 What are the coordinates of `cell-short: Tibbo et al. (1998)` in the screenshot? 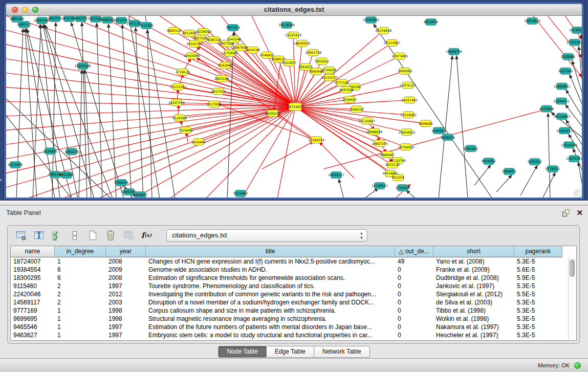 It's located at (474, 311).